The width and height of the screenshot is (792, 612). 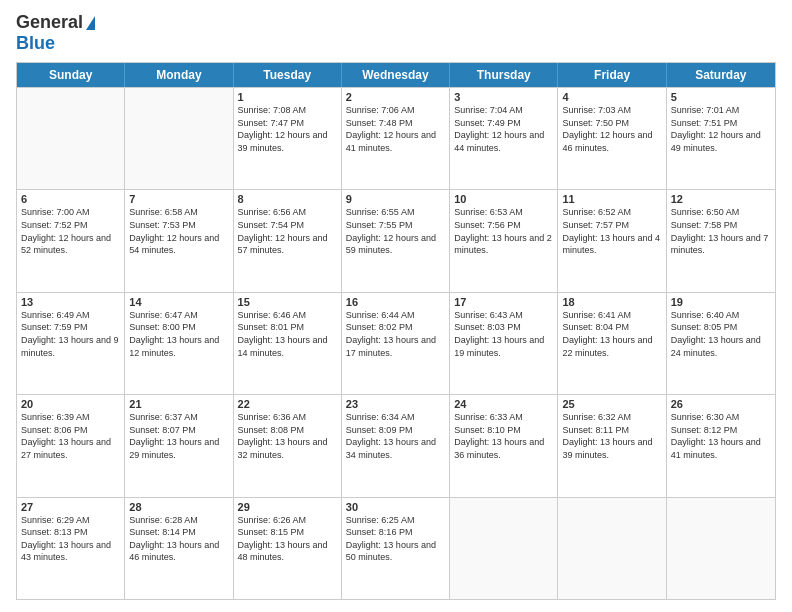 I want to click on calendar-day-8: 8Sunrise: 6:56 AMSunset: 7:54 PMDaylight…, so click(x=288, y=240).